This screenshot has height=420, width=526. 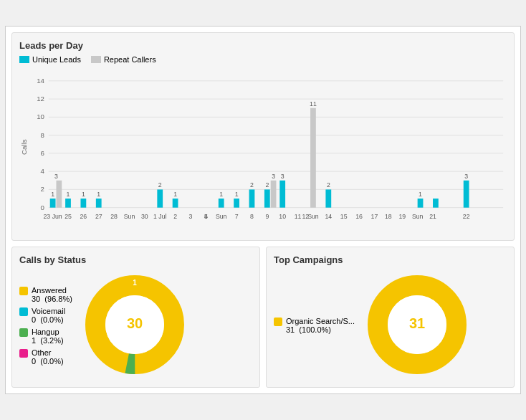 What do you see at coordinates (344, 216) in the screenshot?
I see `svg-text: 15` at bounding box center [344, 216].